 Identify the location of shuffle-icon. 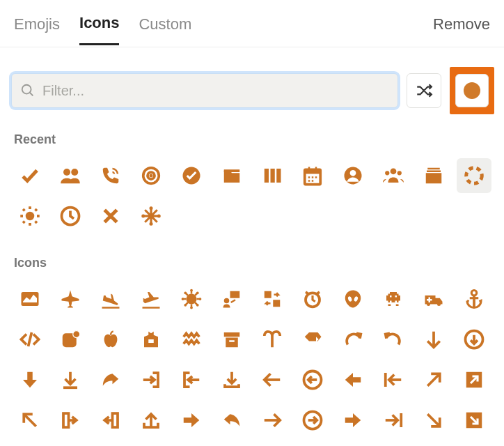
(424, 91).